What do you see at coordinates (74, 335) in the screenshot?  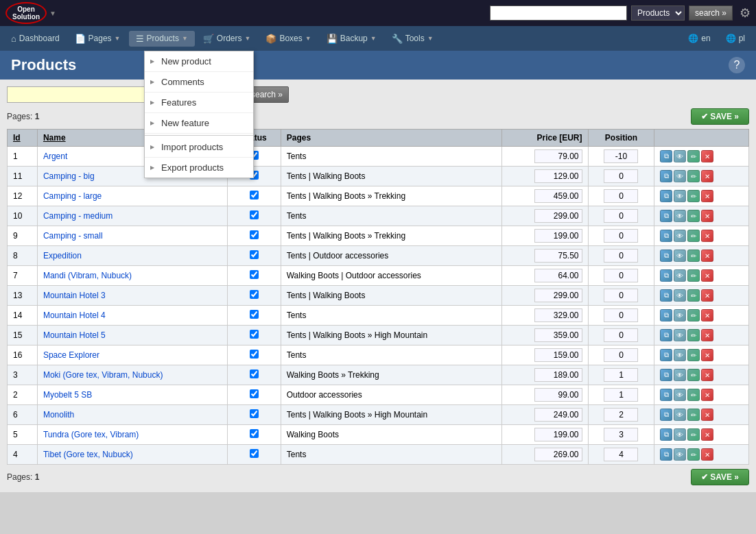 I see `product-link: Mountain Hotel 5` at bounding box center [74, 335].